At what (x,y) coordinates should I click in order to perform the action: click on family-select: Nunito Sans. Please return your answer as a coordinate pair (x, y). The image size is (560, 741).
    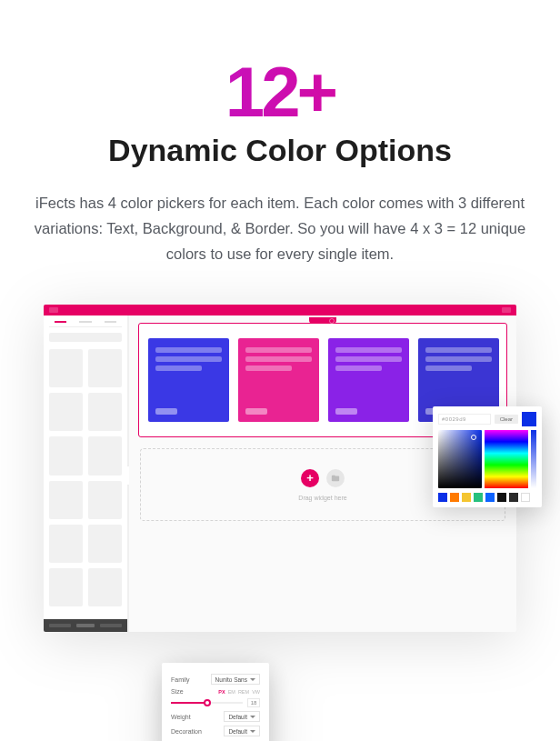
    Looking at the image, I should click on (235, 679).